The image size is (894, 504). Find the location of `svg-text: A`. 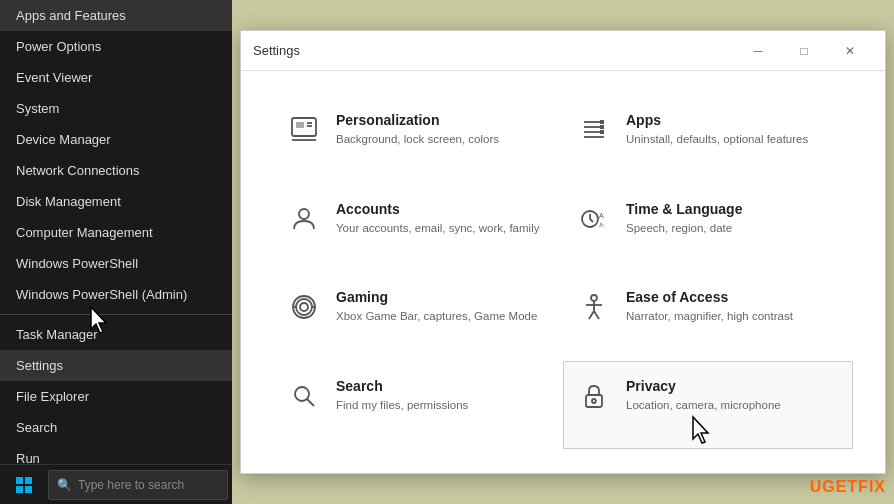

svg-text: A is located at coordinates (602, 216).